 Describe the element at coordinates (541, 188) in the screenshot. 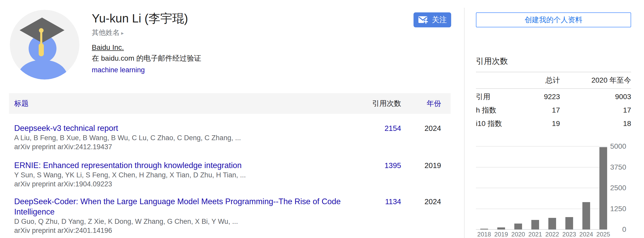

I see `citations-chart-plot` at that location.